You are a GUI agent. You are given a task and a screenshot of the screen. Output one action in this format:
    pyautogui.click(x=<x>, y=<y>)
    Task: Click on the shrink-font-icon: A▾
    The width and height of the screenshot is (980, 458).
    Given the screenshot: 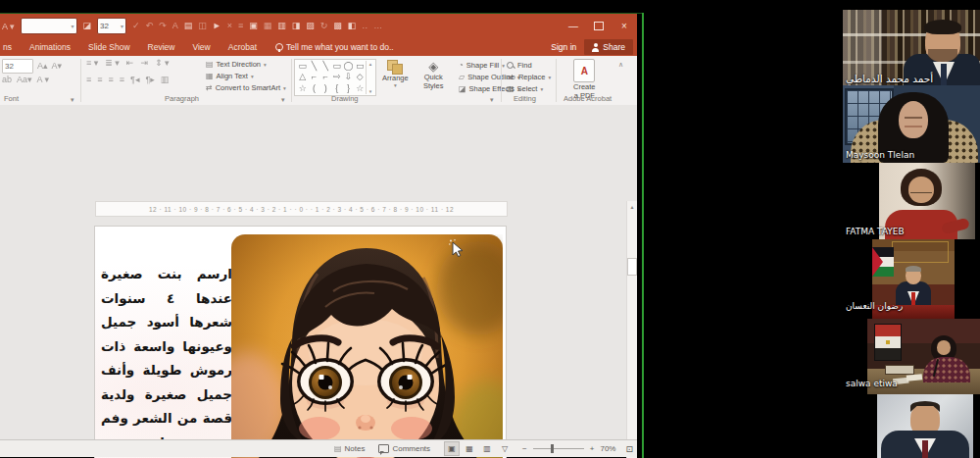 What is the action you would take?
    pyautogui.click(x=57, y=67)
    